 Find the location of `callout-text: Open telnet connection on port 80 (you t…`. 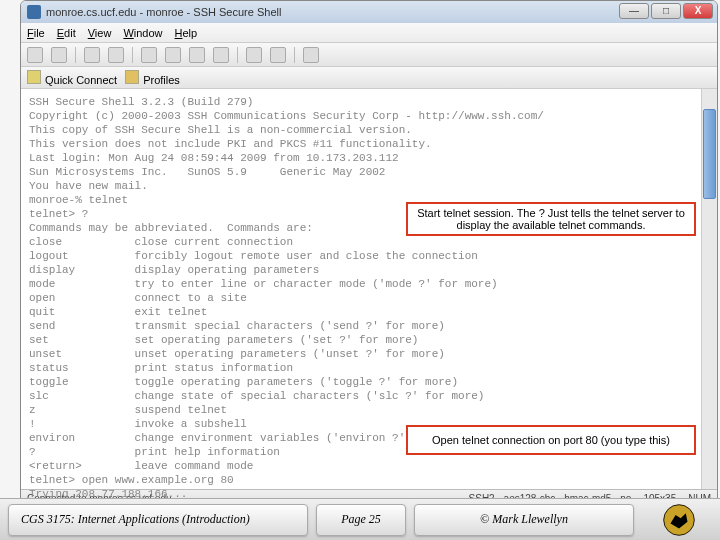

callout-text: Open telnet connection on port 80 (you t… is located at coordinates (551, 440).